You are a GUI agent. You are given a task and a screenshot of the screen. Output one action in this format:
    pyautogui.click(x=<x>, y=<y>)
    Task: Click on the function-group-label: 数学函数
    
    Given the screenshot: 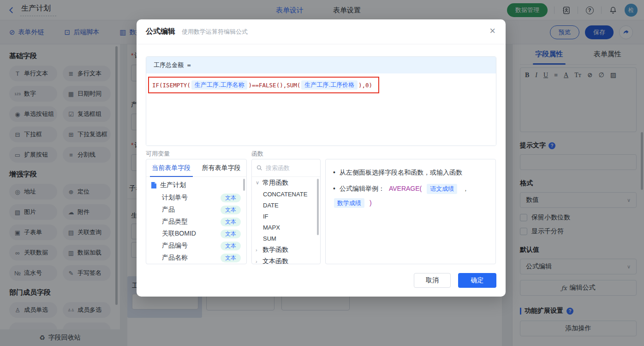 What is the action you would take?
    pyautogui.click(x=275, y=250)
    